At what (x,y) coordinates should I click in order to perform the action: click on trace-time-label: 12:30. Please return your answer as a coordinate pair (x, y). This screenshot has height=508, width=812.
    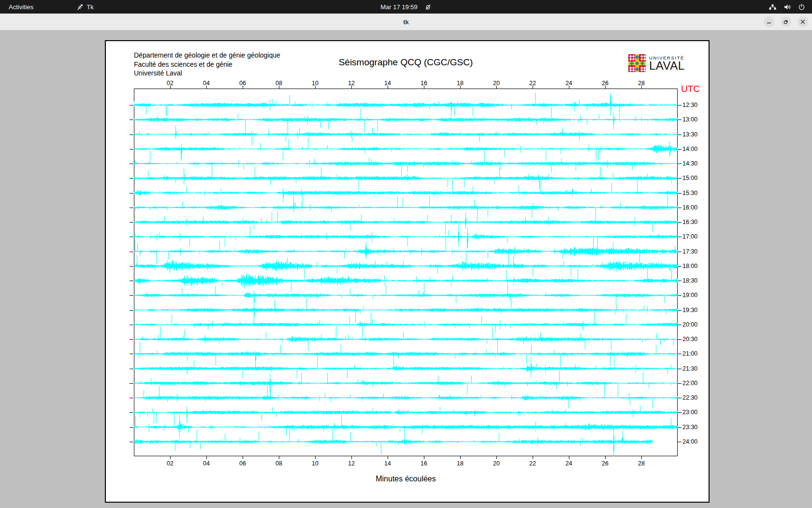
    Looking at the image, I should click on (690, 105).